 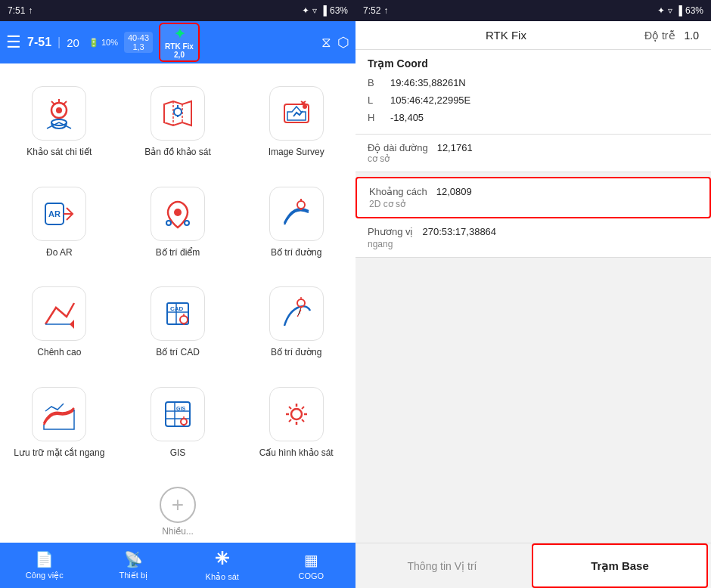 I want to click on khoang-cach-value: 12,0809, so click(x=454, y=192).